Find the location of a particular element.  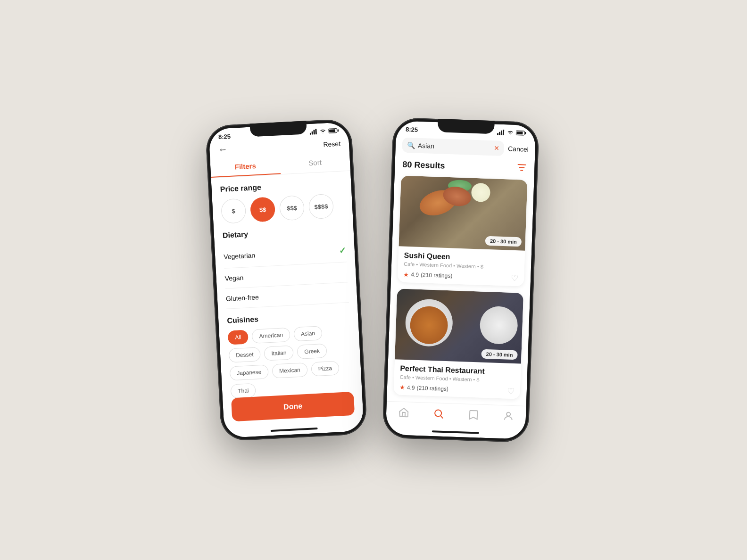

tab-sort: Sort is located at coordinates (315, 163).